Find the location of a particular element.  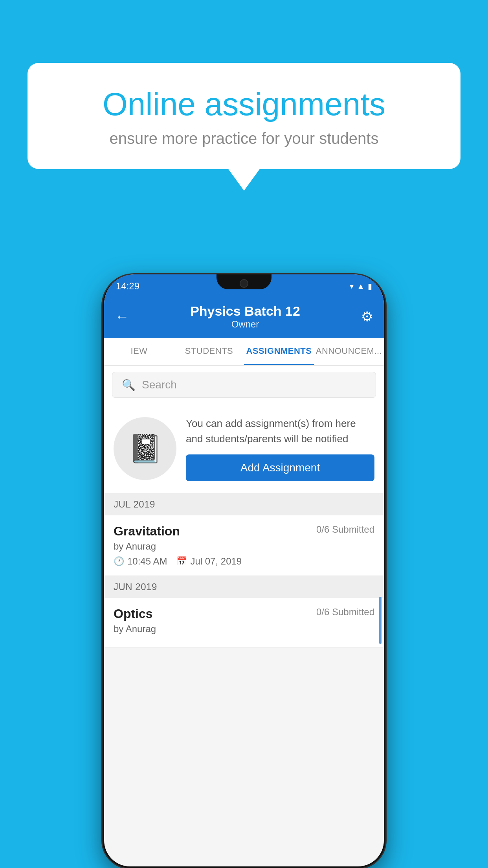

tab-assignments: ASSIGNMENTS is located at coordinates (279, 351).